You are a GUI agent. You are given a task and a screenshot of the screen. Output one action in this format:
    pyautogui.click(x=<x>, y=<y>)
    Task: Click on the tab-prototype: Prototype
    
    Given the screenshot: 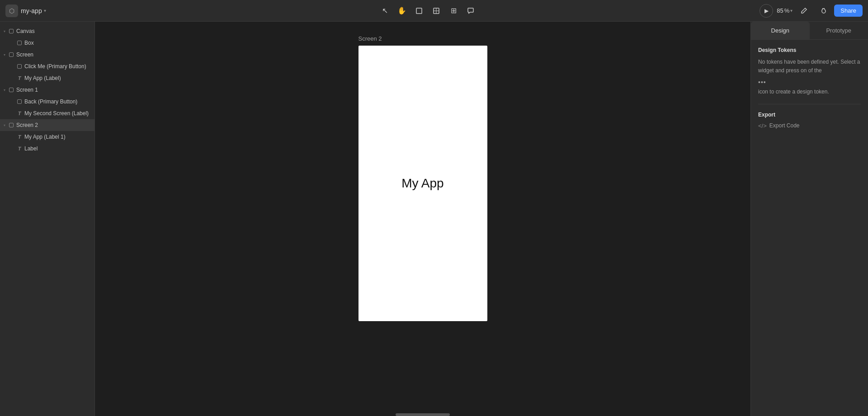 What is the action you would take?
    pyautogui.click(x=839, y=31)
    